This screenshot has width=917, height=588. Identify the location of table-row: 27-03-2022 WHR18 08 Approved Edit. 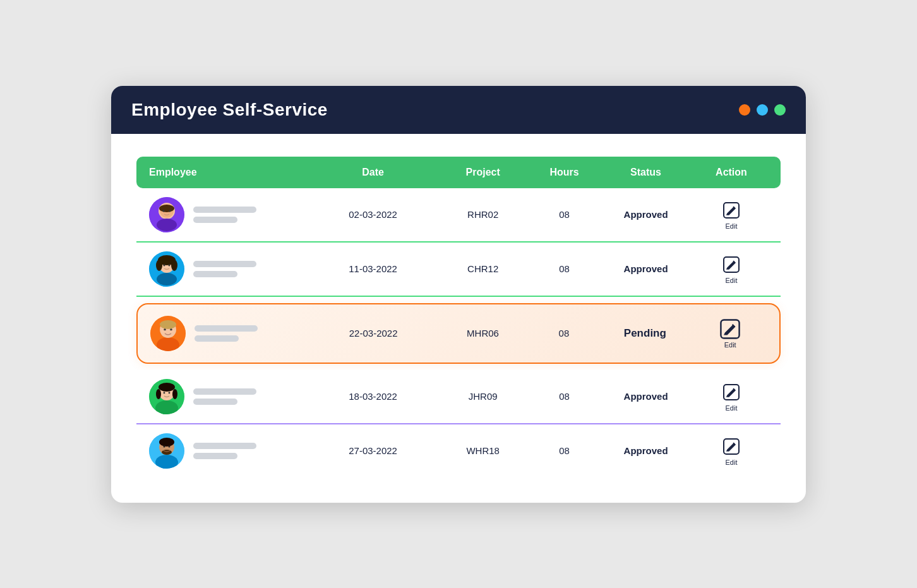
(458, 451).